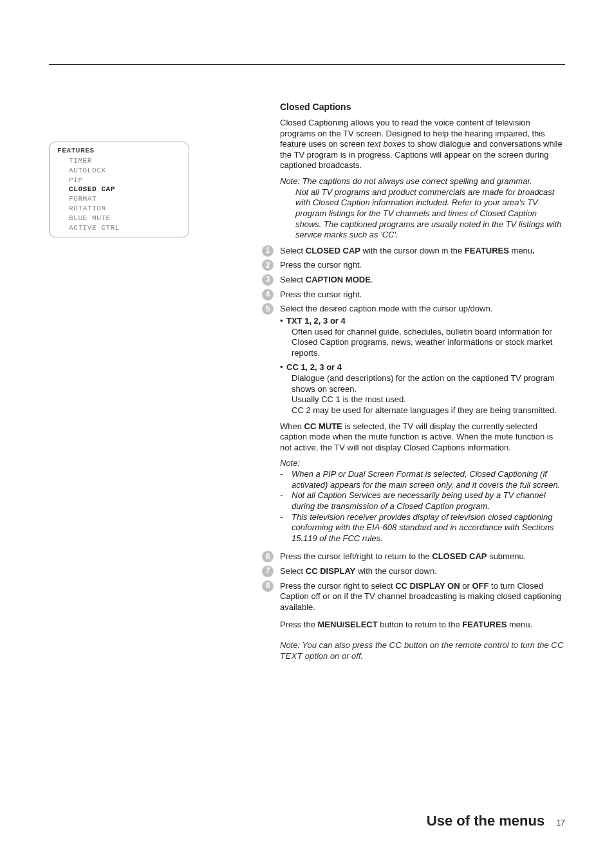 The height and width of the screenshot is (868, 614). Describe the element at coordinates (422, 265) in the screenshot. I see `step: 2 Press the cursor right.` at that location.